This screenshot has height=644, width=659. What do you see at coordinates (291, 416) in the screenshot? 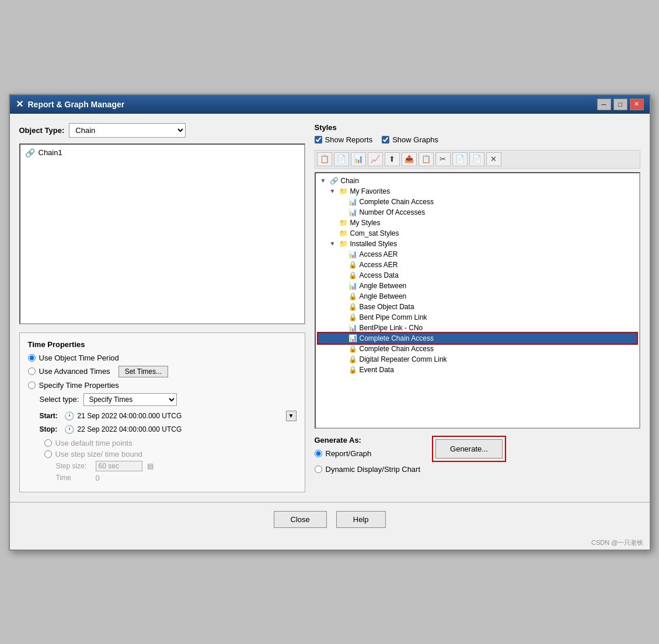
I see `start-arrow-button: ▼` at bounding box center [291, 416].